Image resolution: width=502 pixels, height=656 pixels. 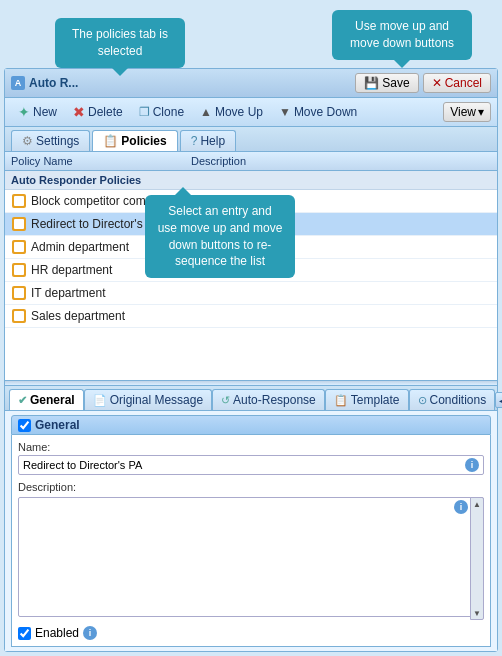 What do you see at coordinates (120, 43) in the screenshot?
I see `tooltip-policies-tab: The policies tab is selected` at bounding box center [120, 43].